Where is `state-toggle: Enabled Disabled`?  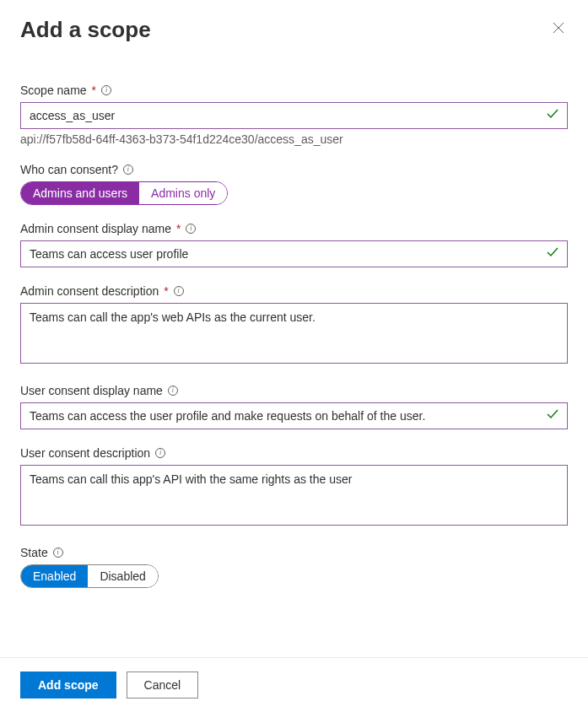 state-toggle: Enabled Disabled is located at coordinates (89, 576).